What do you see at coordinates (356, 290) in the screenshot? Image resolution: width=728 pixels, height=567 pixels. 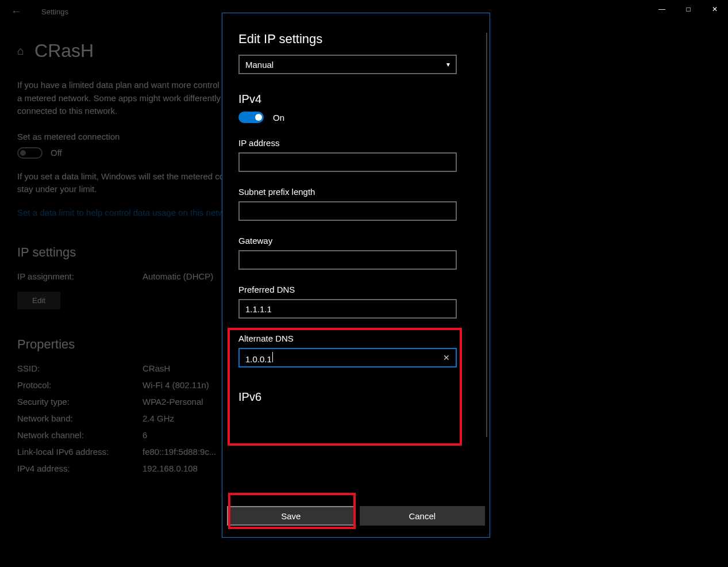 I see `preferred-dns-label: Preferred DNS` at bounding box center [356, 290].